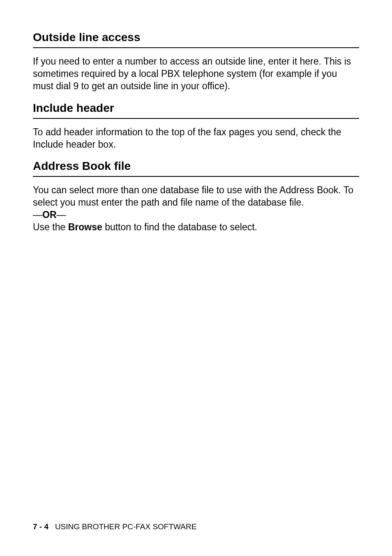  What do you see at coordinates (49, 215) in the screenshot?
I see `or-text: OR` at bounding box center [49, 215].